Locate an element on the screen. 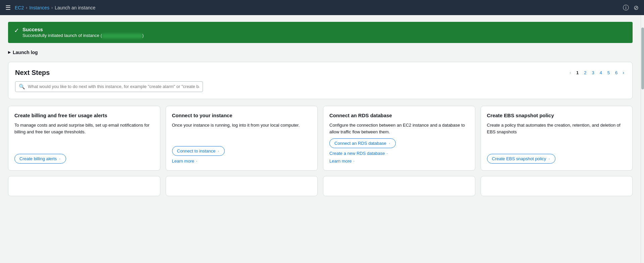  rds-learn-more-label: Learn more is located at coordinates (340, 161).